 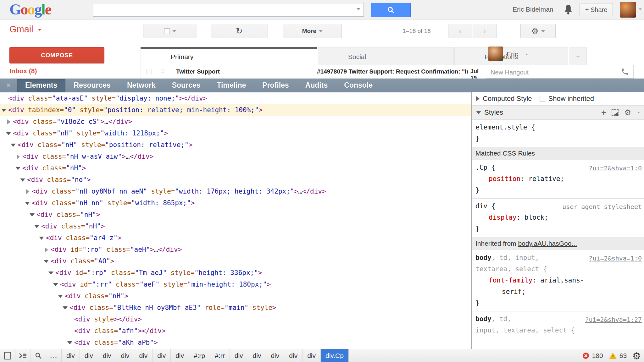 I want to click on email-row: ☆ Twitter Support #14978079 Twitter Supp…, so click(x=313, y=72).